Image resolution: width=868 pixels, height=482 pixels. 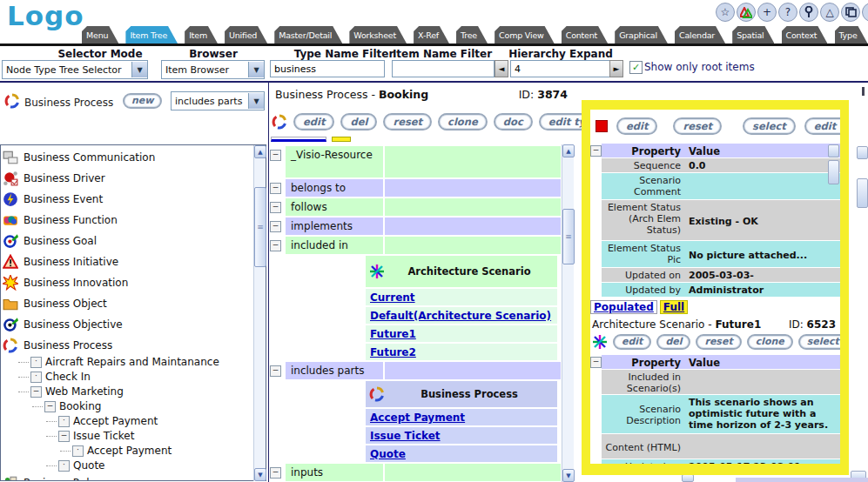 What do you see at coordinates (91, 436) in the screenshot?
I see `tree-item-issue-ticket: − Issue Ticket` at bounding box center [91, 436].